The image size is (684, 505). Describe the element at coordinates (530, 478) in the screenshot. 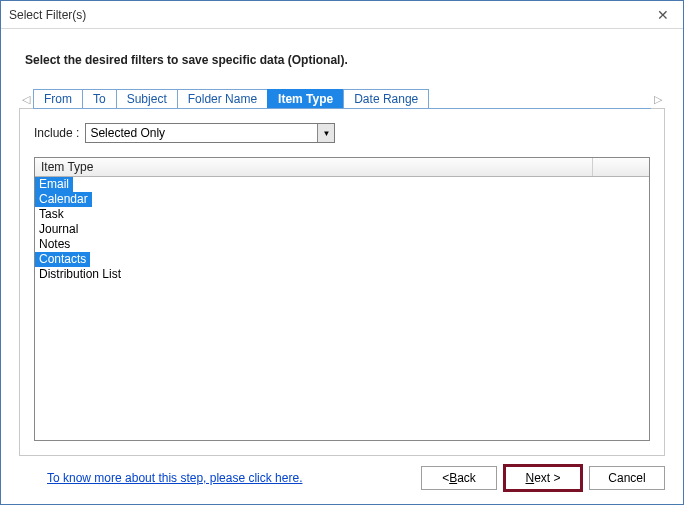

I see `next-mnemonic: N` at that location.